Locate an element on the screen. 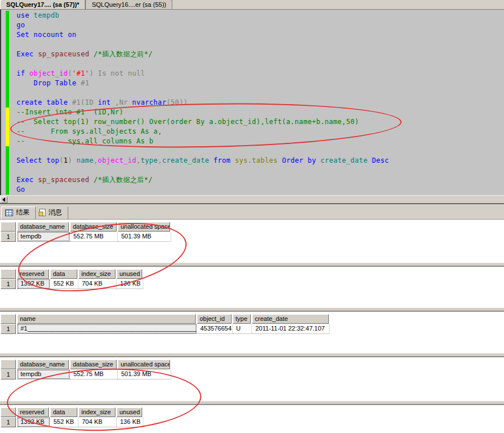  change-gutter is located at coordinates (7, 102).